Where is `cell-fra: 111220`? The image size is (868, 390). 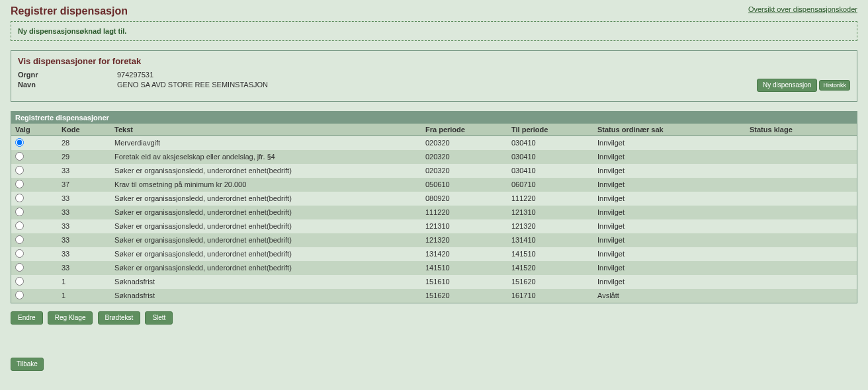 cell-fra: 111220 is located at coordinates (464, 213).